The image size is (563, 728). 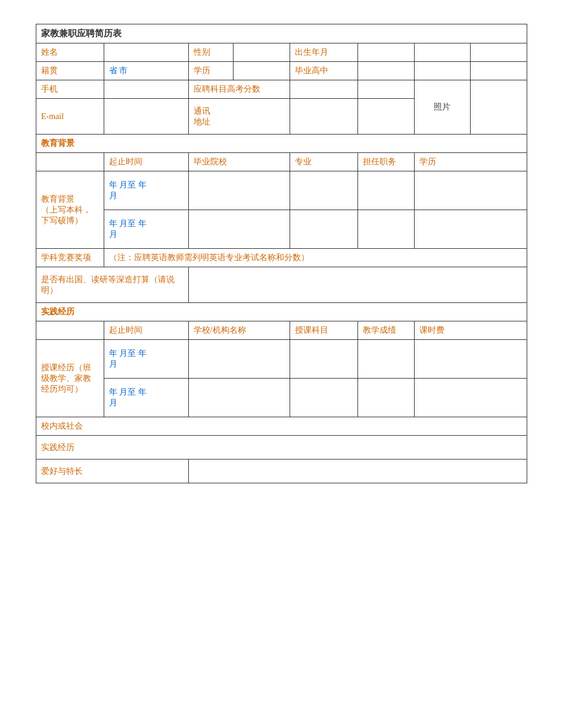 I want to click on phone-value, so click(x=146, y=89).